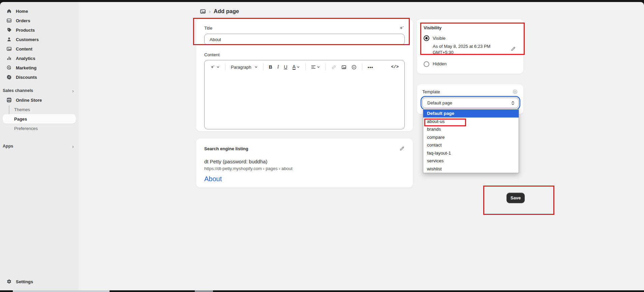 The image size is (644, 292). What do you see at coordinates (471, 122) in the screenshot?
I see `option-about-us: about-us` at bounding box center [471, 122].